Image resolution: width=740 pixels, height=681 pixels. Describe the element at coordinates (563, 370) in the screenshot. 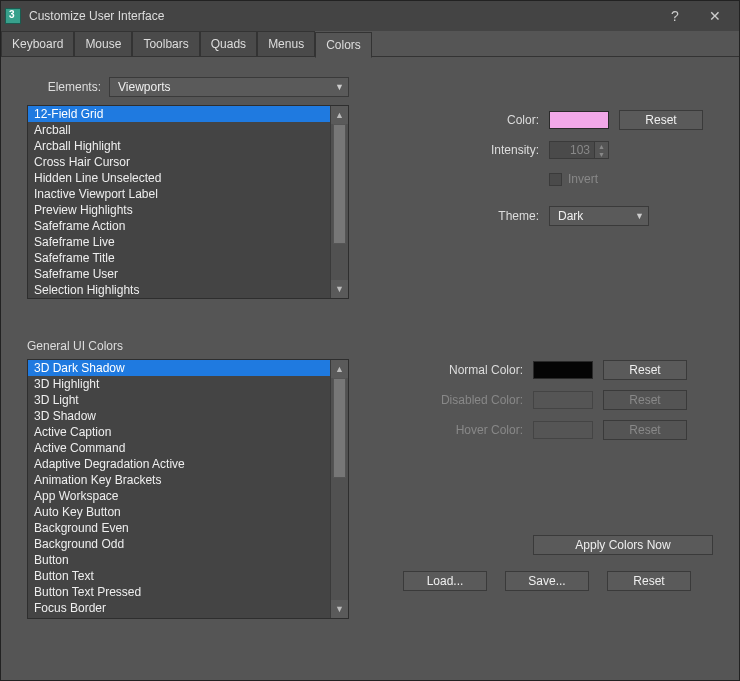

I see `normal-color-swatch` at that location.